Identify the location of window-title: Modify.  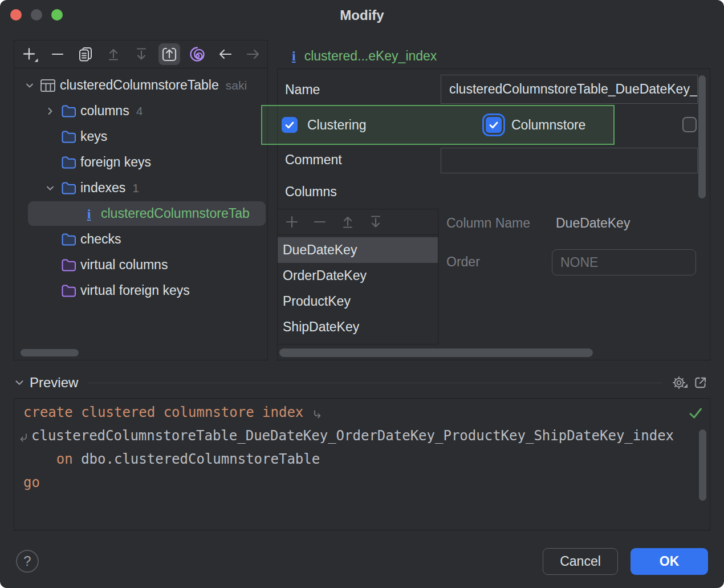
(362, 15).